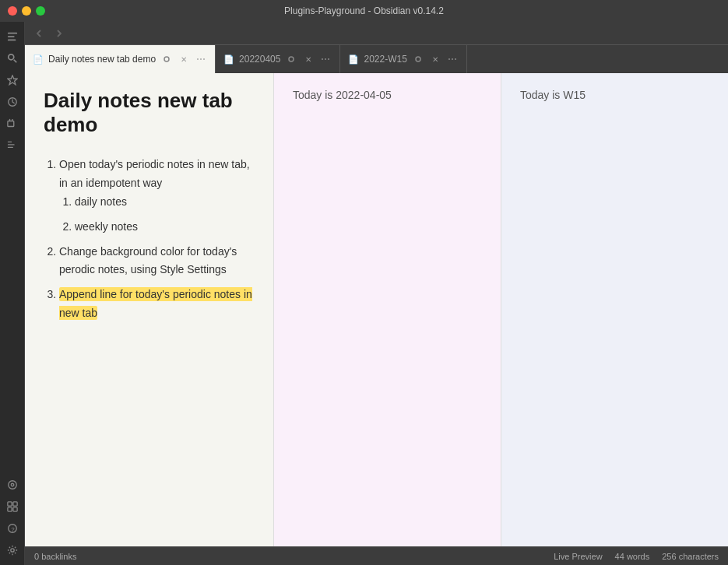 This screenshot has width=728, height=565. I want to click on tab-weekly-close: ✕, so click(435, 59).